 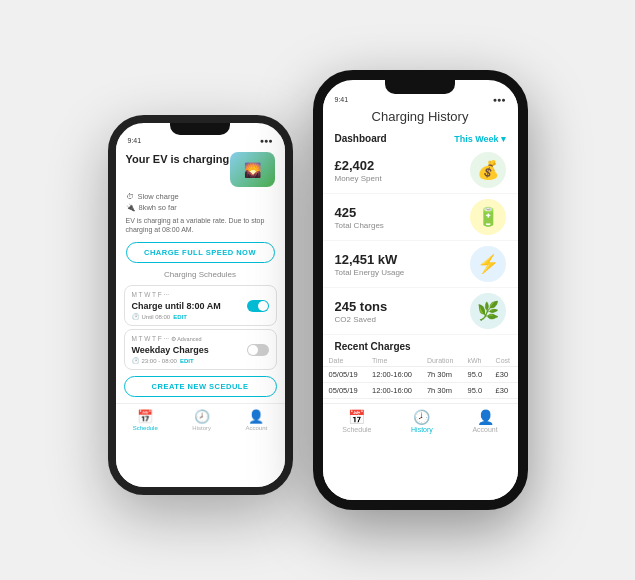 I want to click on row2-duration: 7h 30m, so click(x=442, y=391).